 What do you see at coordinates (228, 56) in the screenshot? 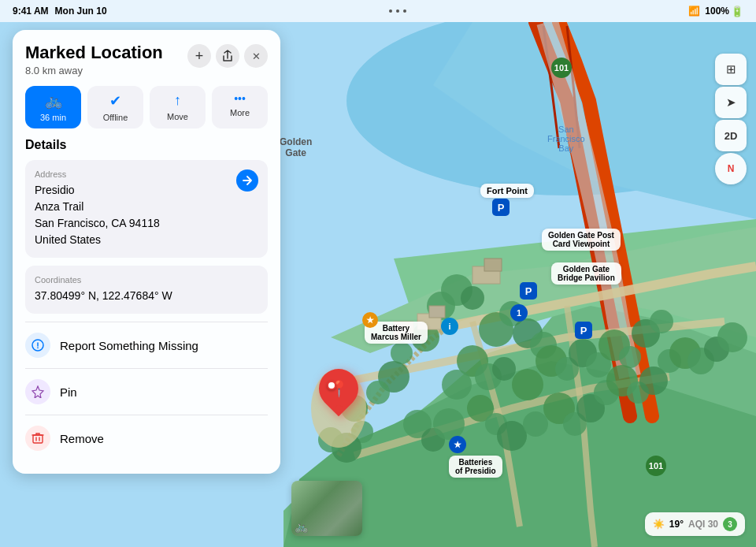
I see `panel-header-buttons: + ✕` at bounding box center [228, 56].